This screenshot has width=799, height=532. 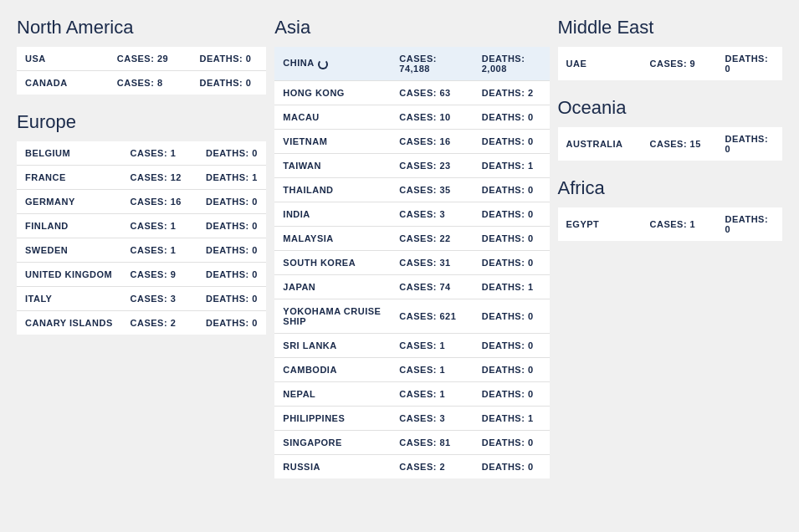 What do you see at coordinates (141, 28) in the screenshot?
I see `north-america-title: North America` at bounding box center [141, 28].